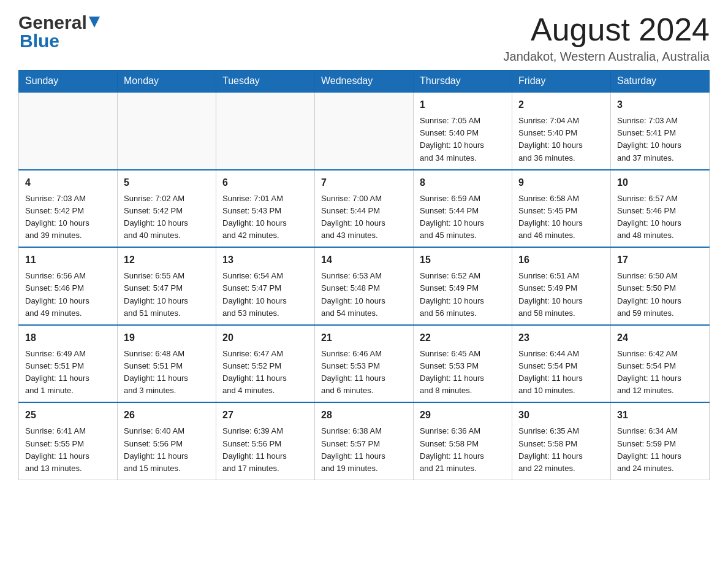 The width and height of the screenshot is (728, 563). What do you see at coordinates (265, 183) in the screenshot?
I see `day-number: 6` at bounding box center [265, 183].